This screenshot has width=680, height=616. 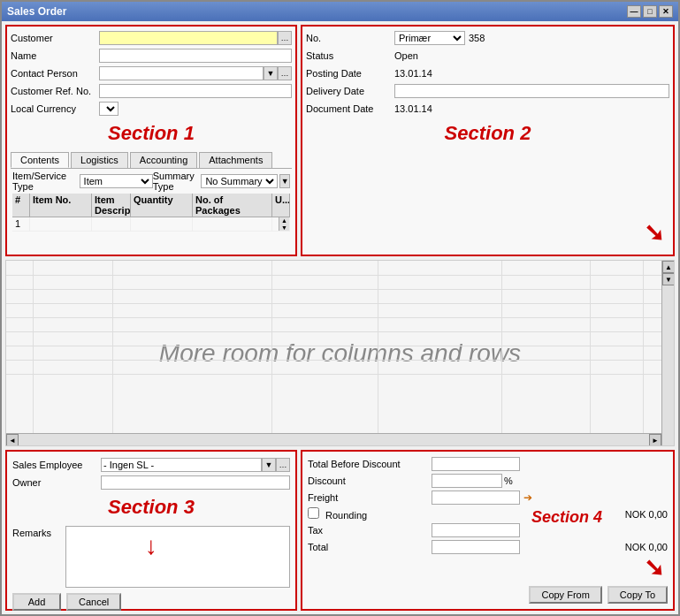 I want to click on section2-label: Section 2, so click(x=488, y=133).